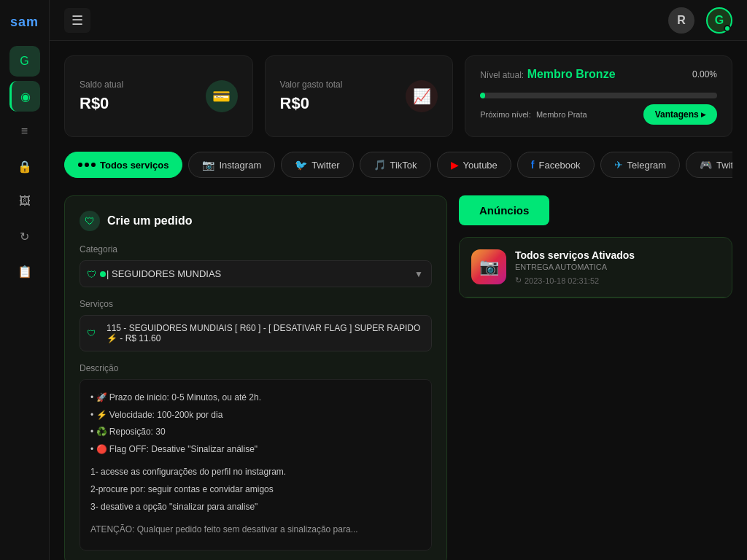 Image resolution: width=747 pixels, height=560 pixels. What do you see at coordinates (533, 114) in the screenshot?
I see `proximo-nivel: Próximo nível: Membro Prata` at bounding box center [533, 114].